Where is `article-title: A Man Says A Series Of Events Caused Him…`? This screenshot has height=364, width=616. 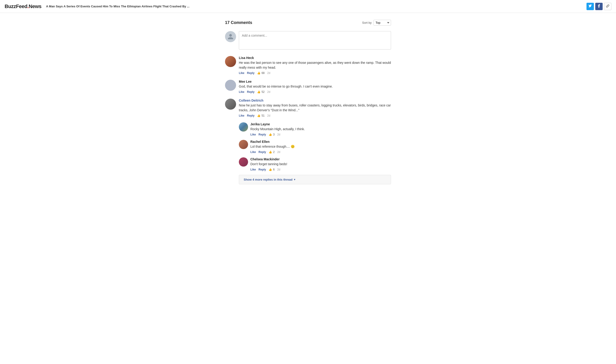 article-title: A Man Says A Series Of Events Caused Him… is located at coordinates (315, 6).